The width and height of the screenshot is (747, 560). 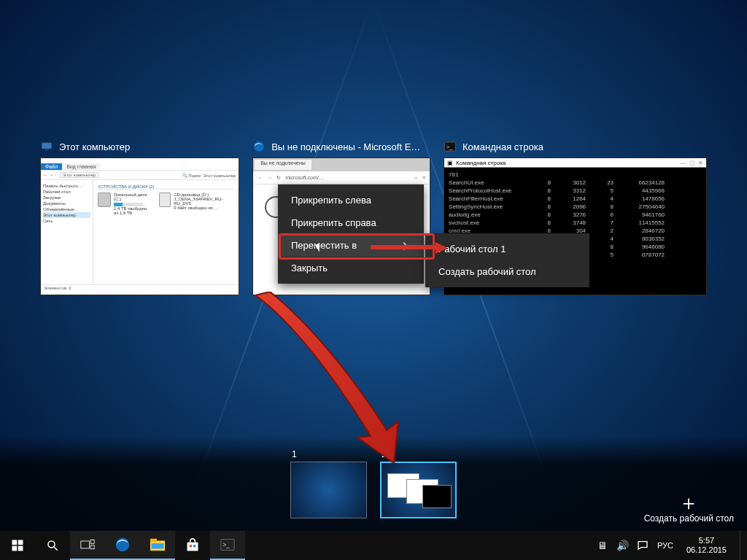 I want to click on taskbar-app-edge, so click(x=123, y=545).